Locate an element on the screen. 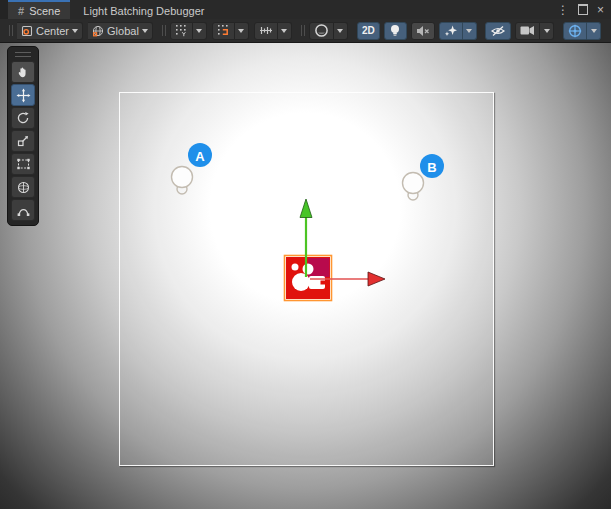 The width and height of the screenshot is (611, 509). 2d-label: 2D is located at coordinates (368, 30).